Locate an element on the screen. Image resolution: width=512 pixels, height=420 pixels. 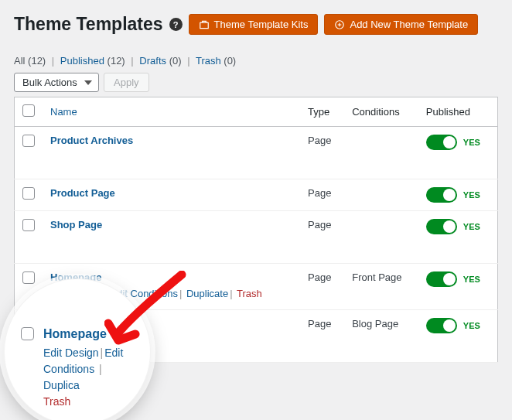
kits-icon is located at coordinates (204, 25).